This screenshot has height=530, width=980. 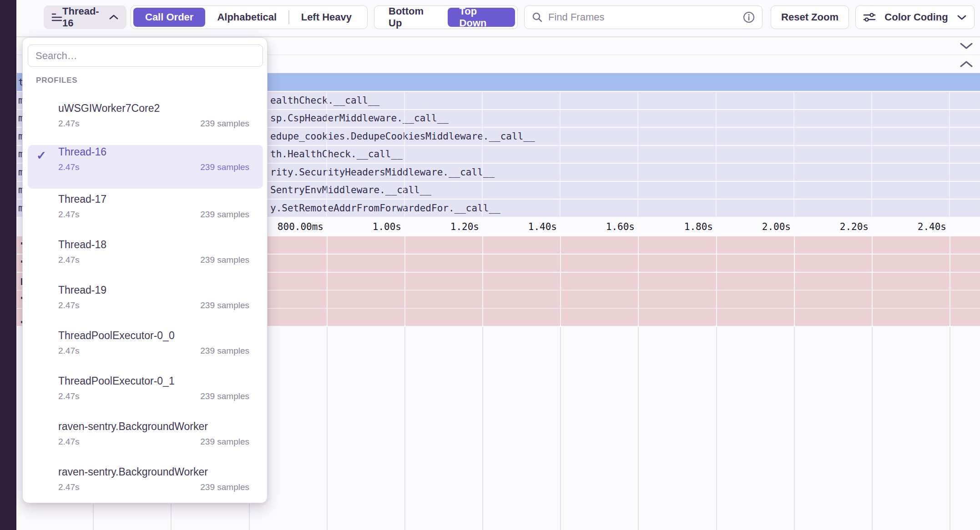 What do you see at coordinates (109, 108) in the screenshot?
I see `profile-name: uWSGIWorker7Core2` at bounding box center [109, 108].